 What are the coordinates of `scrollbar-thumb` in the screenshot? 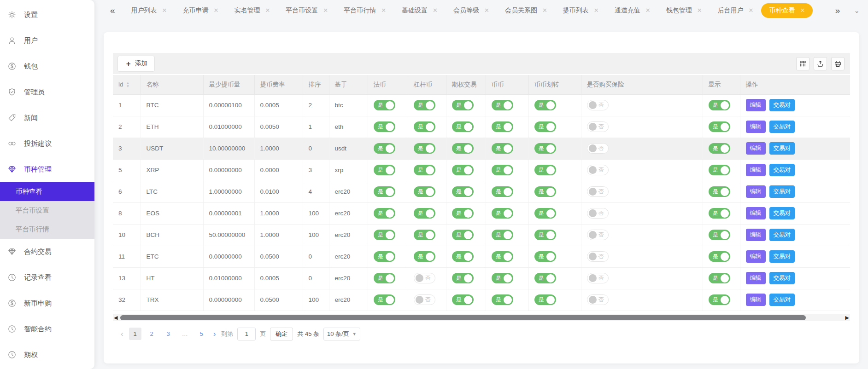 It's located at (463, 317).